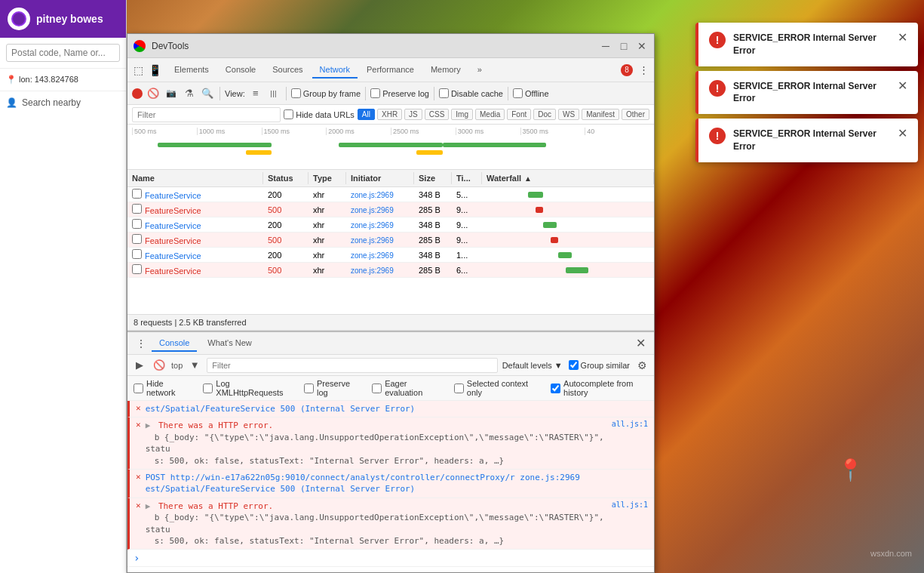  What do you see at coordinates (330, 388) in the screenshot?
I see `preserve-log-console-checkbox: Preserve log` at bounding box center [330, 388].